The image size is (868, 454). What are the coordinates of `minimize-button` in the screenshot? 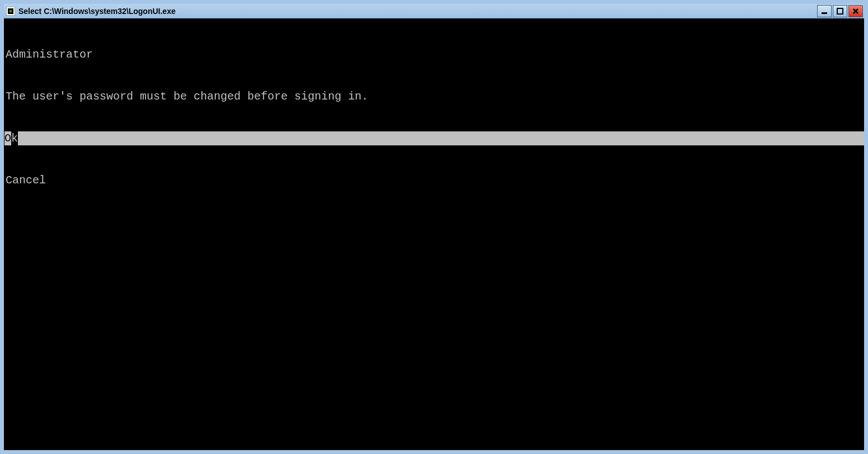 It's located at (824, 11).